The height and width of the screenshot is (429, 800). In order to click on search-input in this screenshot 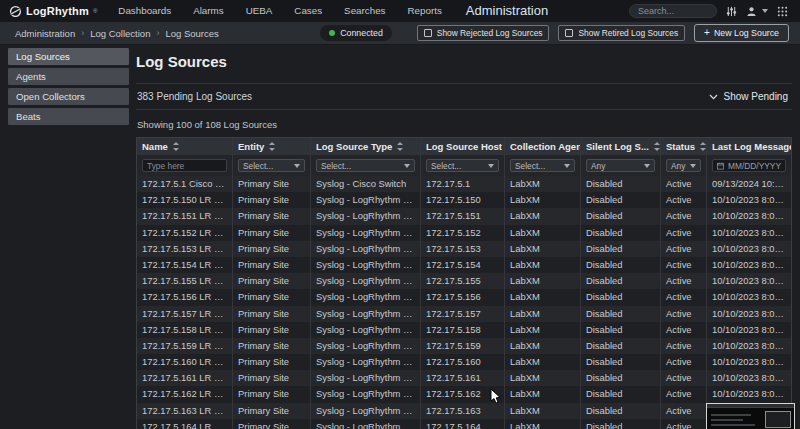, I will do `click(673, 11)`.